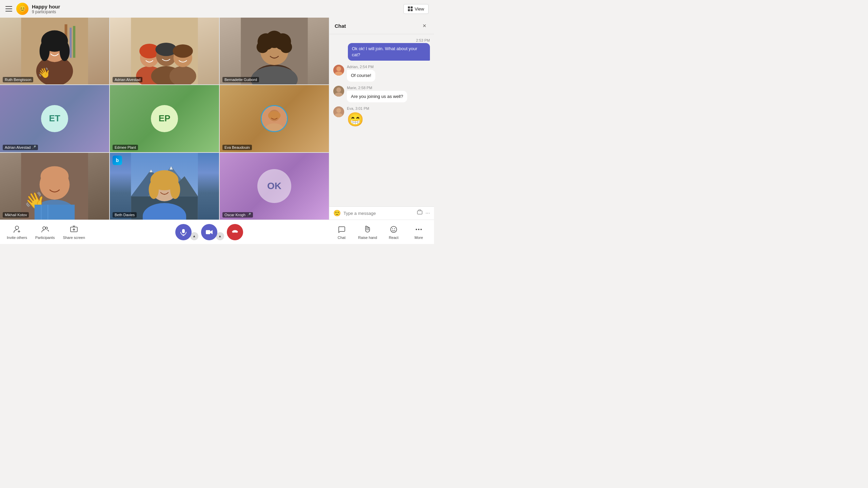 Image resolution: width=868 pixels, height=488 pixels. Describe the element at coordinates (274, 186) in the screenshot. I see `avatar-ok: OK` at that location.